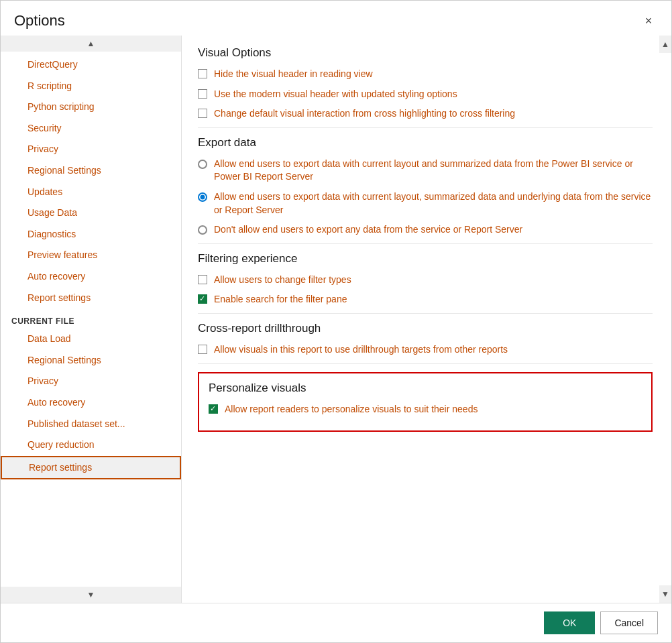  I want to click on sidebar-current-file-header: CURRENT FILE, so click(91, 318).